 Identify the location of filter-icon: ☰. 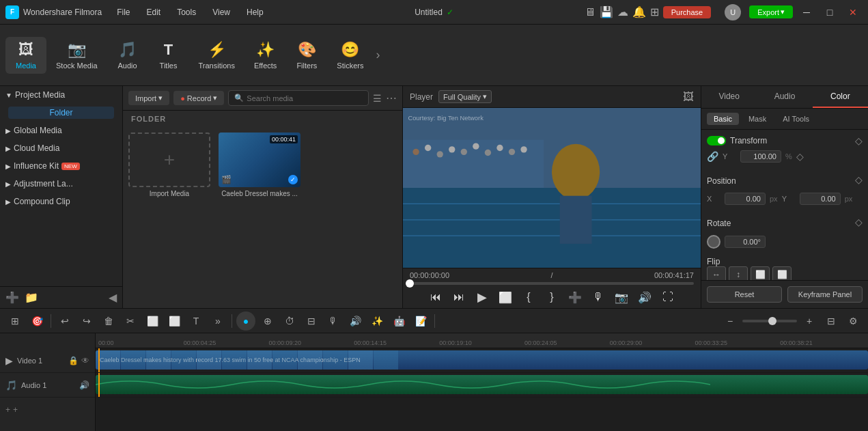
(377, 98).